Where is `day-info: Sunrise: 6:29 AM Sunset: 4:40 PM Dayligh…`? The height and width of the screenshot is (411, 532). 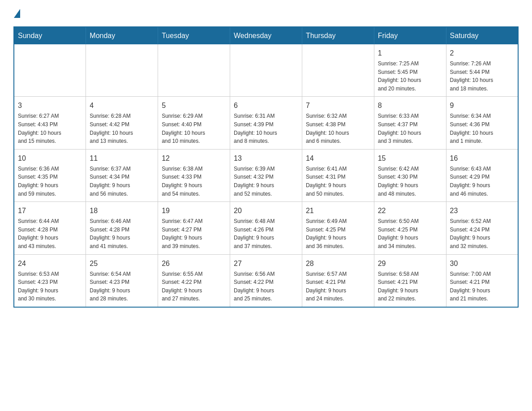
day-info: Sunrise: 6:29 AM Sunset: 4:40 PM Dayligh… is located at coordinates (194, 128).